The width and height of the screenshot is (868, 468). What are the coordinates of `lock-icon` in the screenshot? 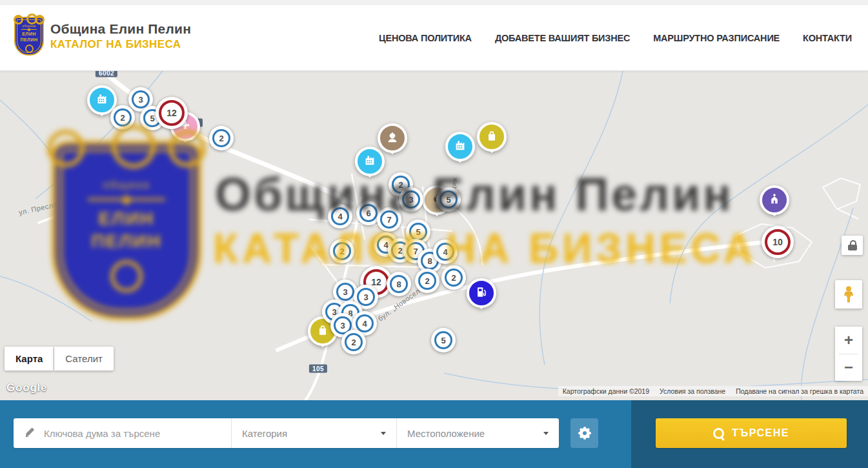 It's located at (853, 245).